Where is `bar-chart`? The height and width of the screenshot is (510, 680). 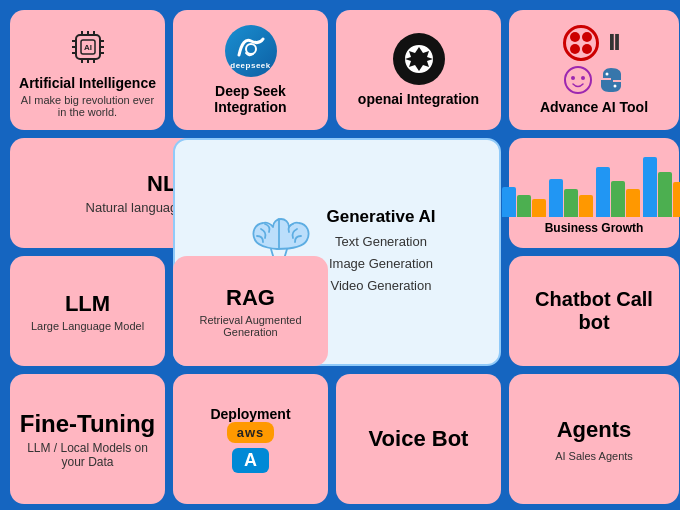 bar-chart is located at coordinates (594, 184).